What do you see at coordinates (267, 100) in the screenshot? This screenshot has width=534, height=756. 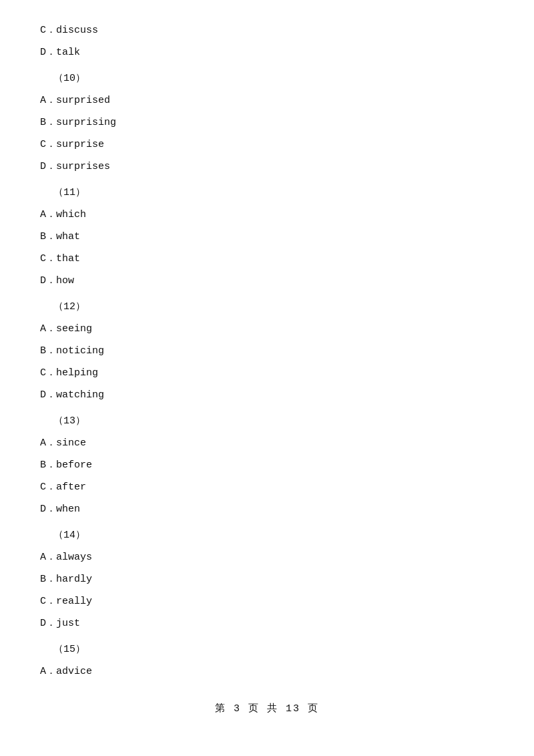 I see `a-surprised: A．surprised` at bounding box center [267, 100].